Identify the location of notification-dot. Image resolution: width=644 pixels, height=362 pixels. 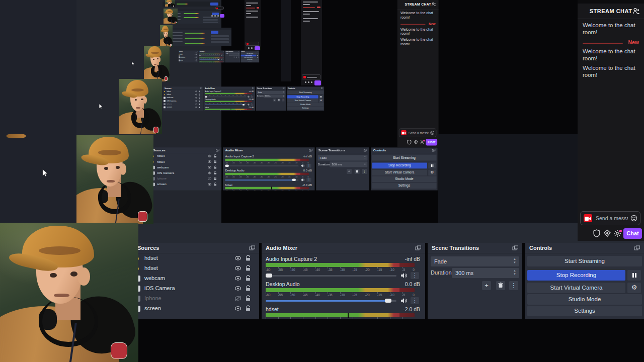
(621, 231).